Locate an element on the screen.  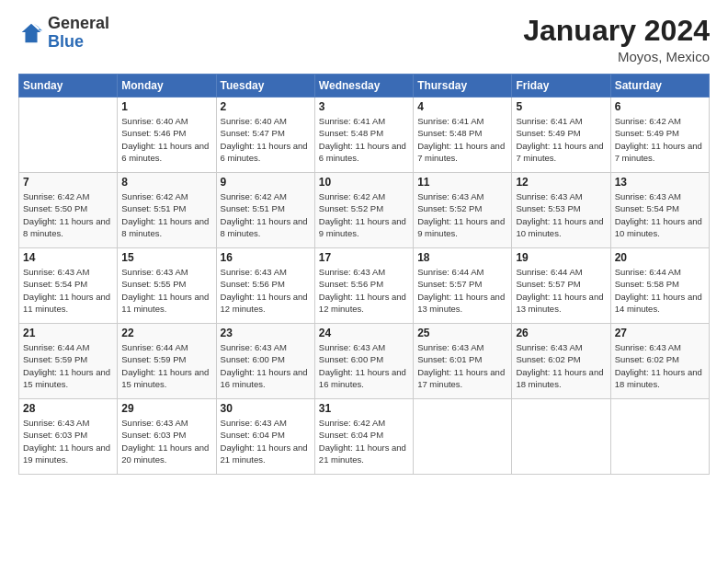
day-number: 24 is located at coordinates (364, 333).